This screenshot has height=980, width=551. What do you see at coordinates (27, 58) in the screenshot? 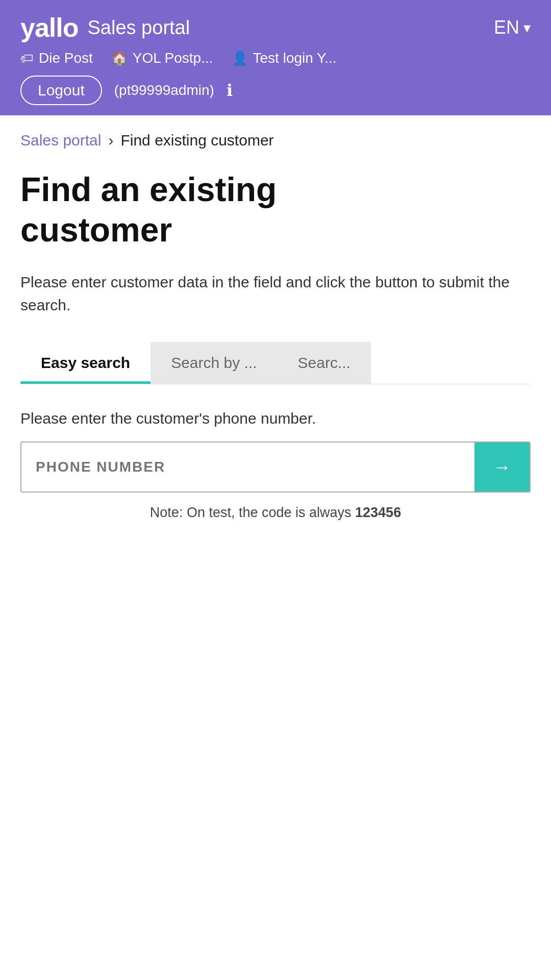
I see `bookmark-icon: 🏷` at bounding box center [27, 58].